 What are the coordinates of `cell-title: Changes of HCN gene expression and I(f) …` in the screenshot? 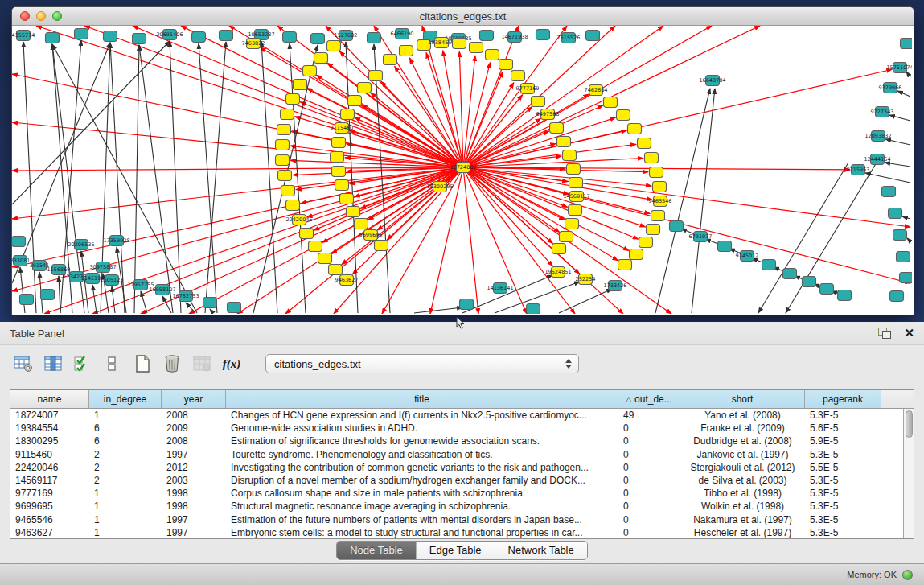 It's located at (422, 415).